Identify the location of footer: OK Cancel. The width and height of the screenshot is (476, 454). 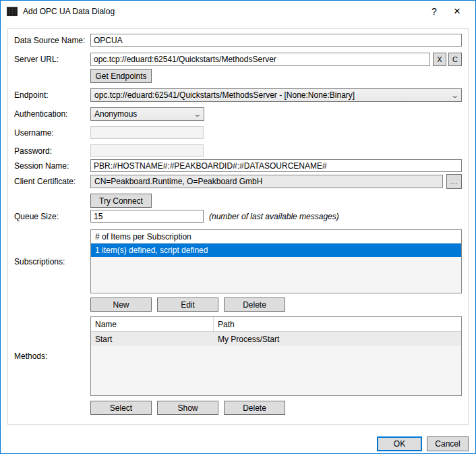
(238, 441).